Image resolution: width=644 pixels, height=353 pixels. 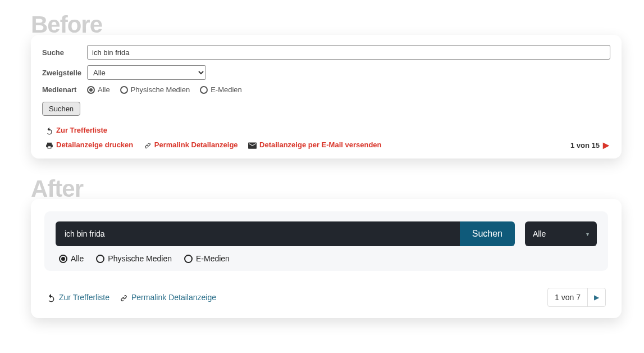 What do you see at coordinates (65, 73) in the screenshot?
I see `branch-label: Zweigstelle` at bounding box center [65, 73].